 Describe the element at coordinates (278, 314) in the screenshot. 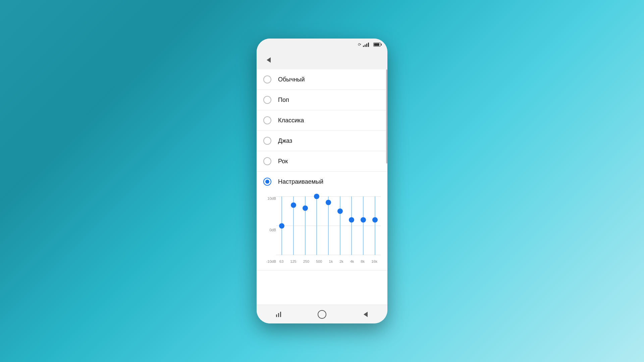

I see `recent-apps-button` at that location.